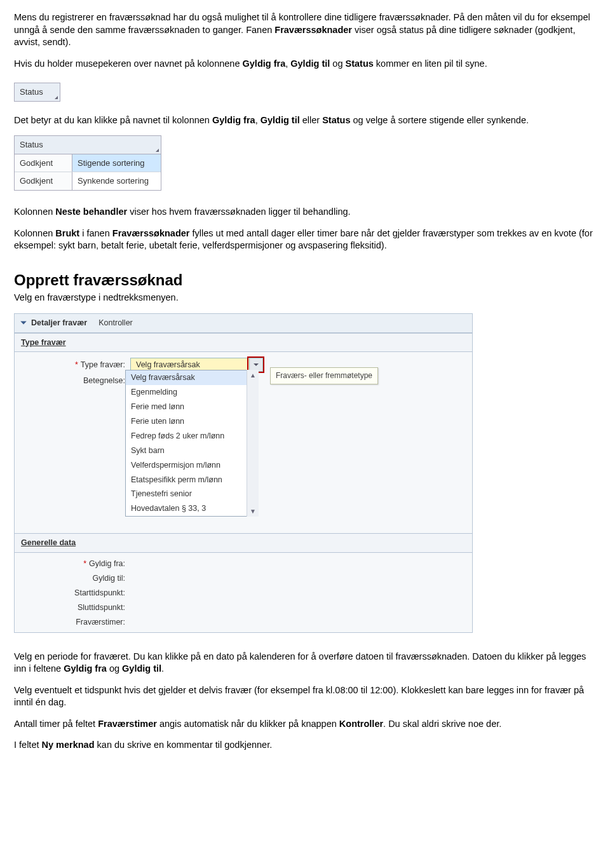  What do you see at coordinates (253, 376) in the screenshot?
I see `scroll-up-icon: ▲` at bounding box center [253, 376].